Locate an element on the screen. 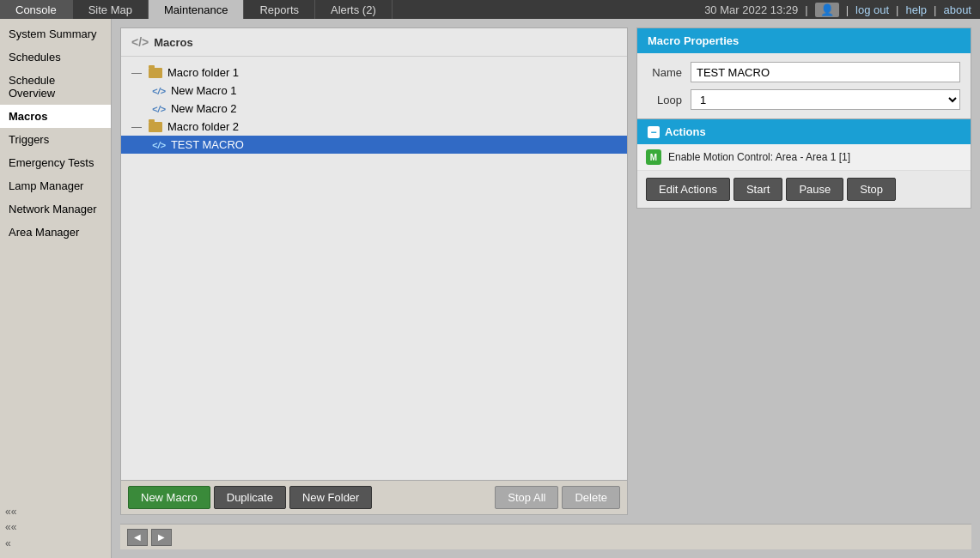 Image resolution: width=980 pixels, height=558 pixels. action-item-1: M Enable Motion Control: Area - Area 1 [… is located at coordinates (804, 158).